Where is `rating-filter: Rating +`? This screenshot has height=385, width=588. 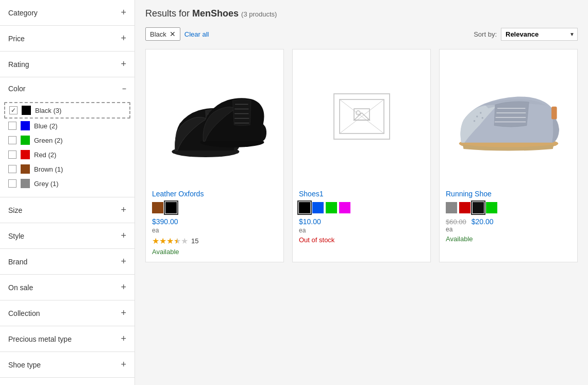
rating-filter: Rating + is located at coordinates (67, 64).